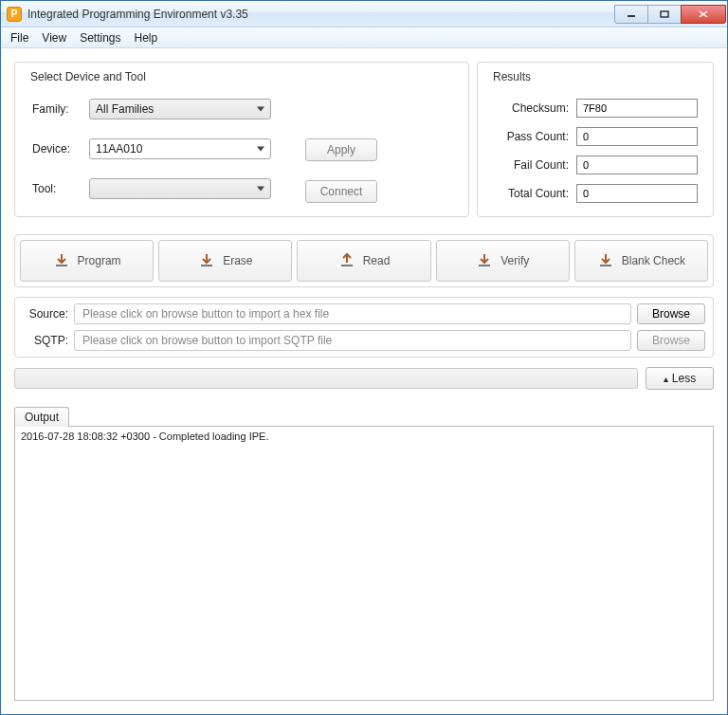 The height and width of the screenshot is (715, 728). What do you see at coordinates (125, 109) in the screenshot?
I see `family-value: All Families` at bounding box center [125, 109].